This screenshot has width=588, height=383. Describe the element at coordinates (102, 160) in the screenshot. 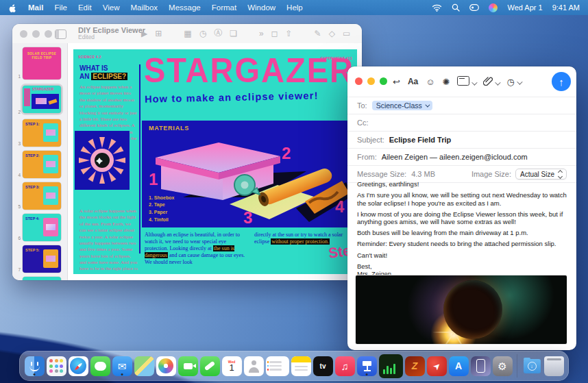

I see `sun-illustration` at that location.